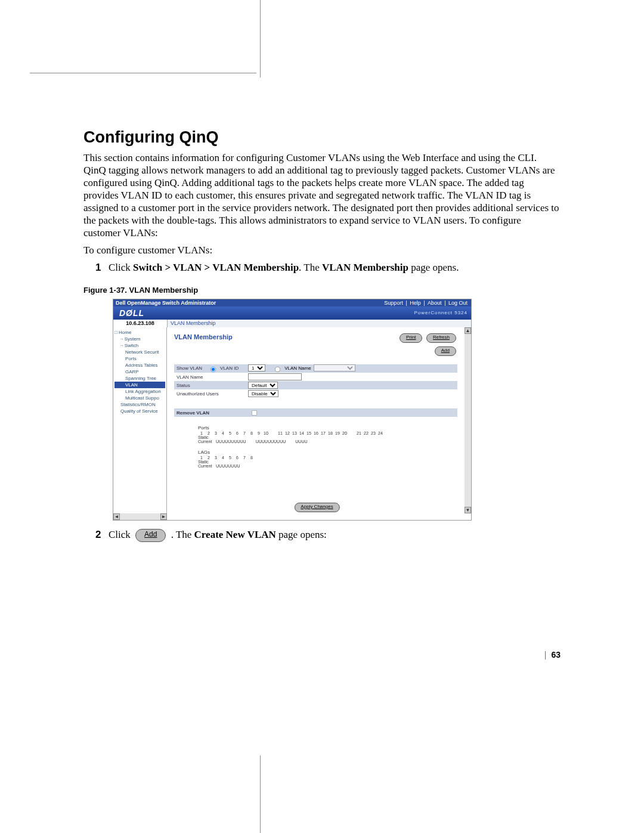  What do you see at coordinates (316, 394) in the screenshot?
I see `unauth-row: Unauthorized Users Disable` at bounding box center [316, 394].